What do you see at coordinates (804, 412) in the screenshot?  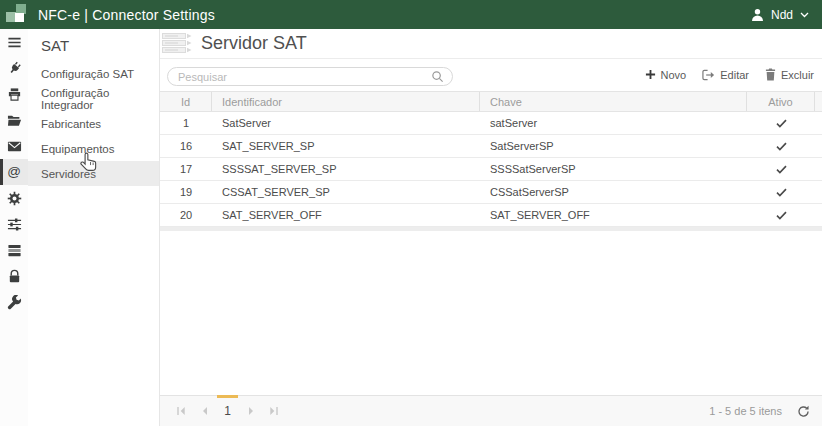 I see `refresh-icon` at bounding box center [804, 412].